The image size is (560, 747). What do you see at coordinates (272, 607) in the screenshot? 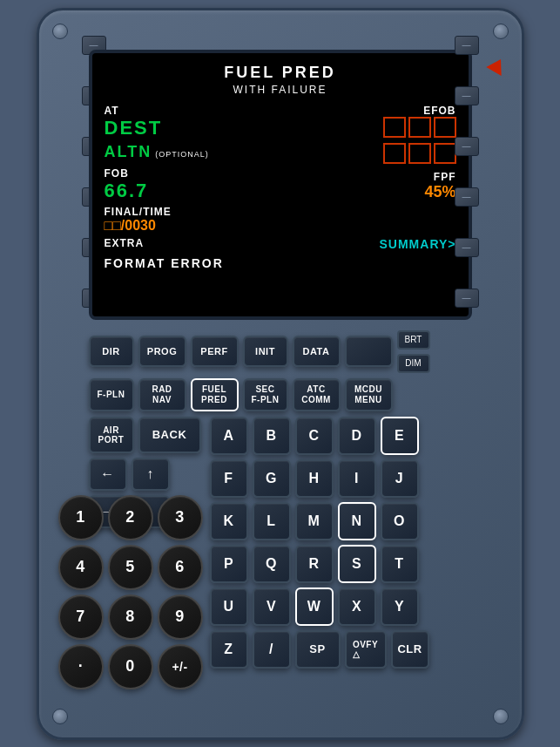
I see `key-v: V` at bounding box center [272, 607].